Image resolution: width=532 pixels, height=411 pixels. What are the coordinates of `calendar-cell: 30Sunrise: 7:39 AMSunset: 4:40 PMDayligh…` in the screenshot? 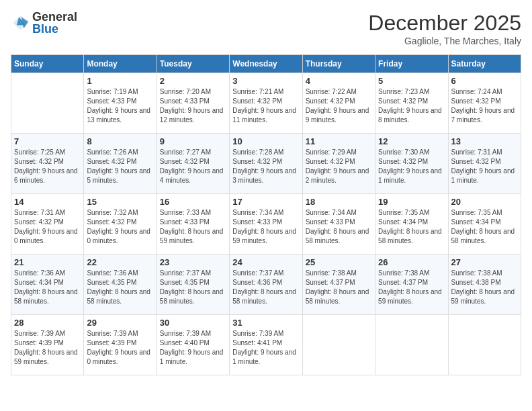 It's located at (193, 345).